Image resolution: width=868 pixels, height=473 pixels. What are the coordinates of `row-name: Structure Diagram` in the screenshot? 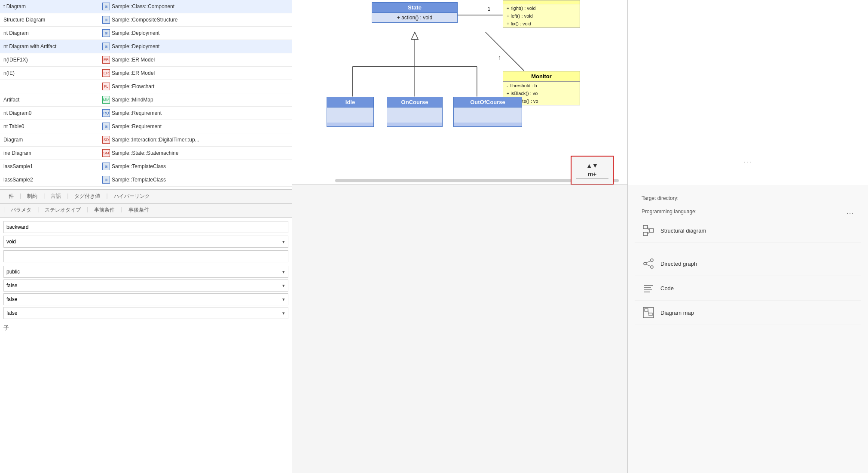 It's located at (51, 20).